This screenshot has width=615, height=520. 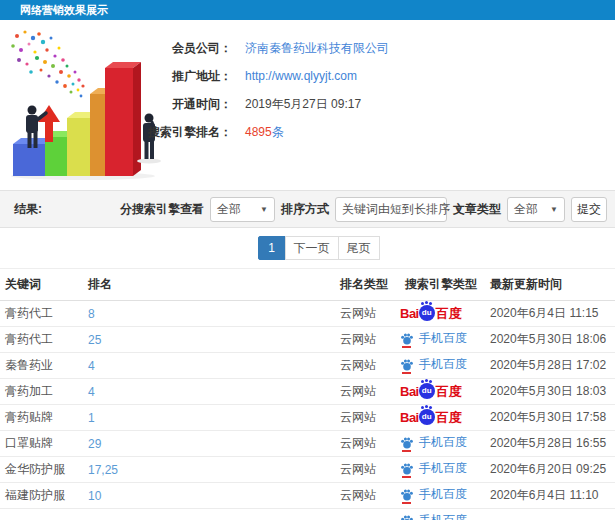 What do you see at coordinates (209, 314) in the screenshot?
I see `rank-link: 8` at bounding box center [209, 314].